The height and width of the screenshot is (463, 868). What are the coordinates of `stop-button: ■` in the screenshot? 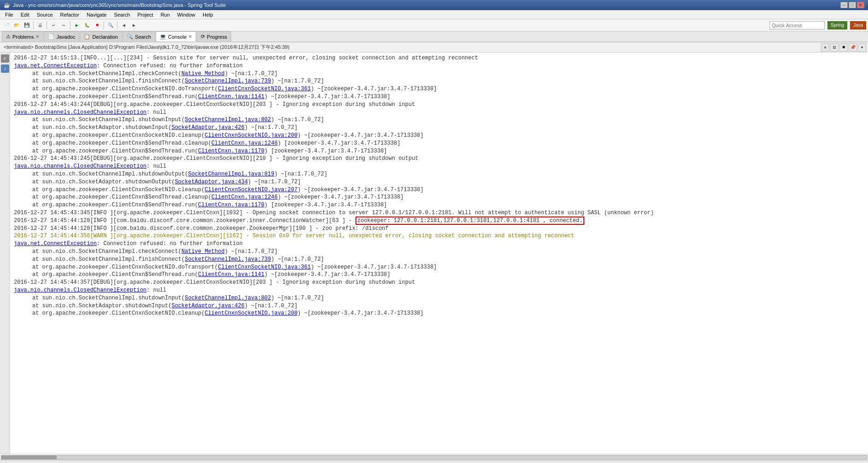 It's located at (97, 25).